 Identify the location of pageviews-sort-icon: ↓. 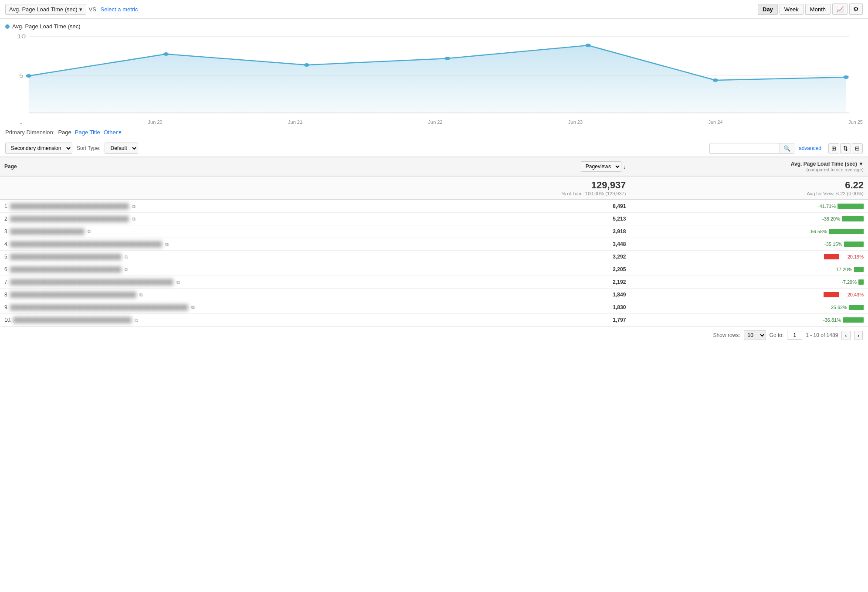
(625, 167).